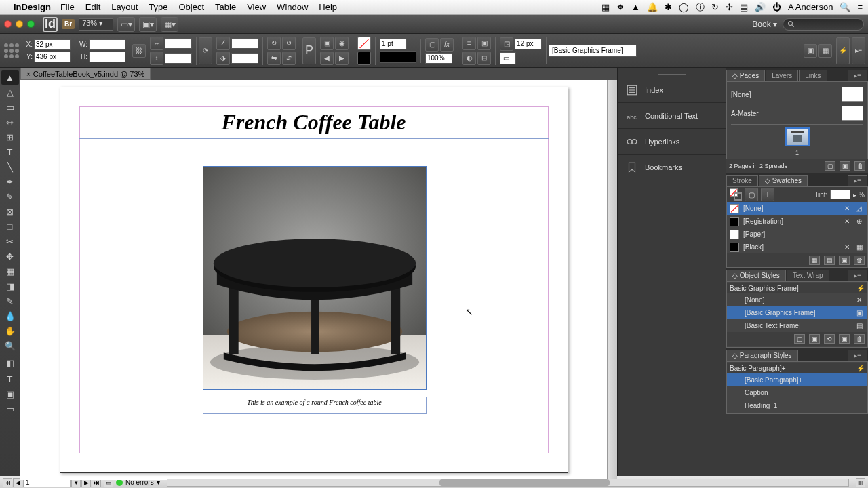 Image resolution: width=868 pixels, height=488 pixels. What do you see at coordinates (797, 137) in the screenshot?
I see `page-1-thumb` at bounding box center [797, 137].